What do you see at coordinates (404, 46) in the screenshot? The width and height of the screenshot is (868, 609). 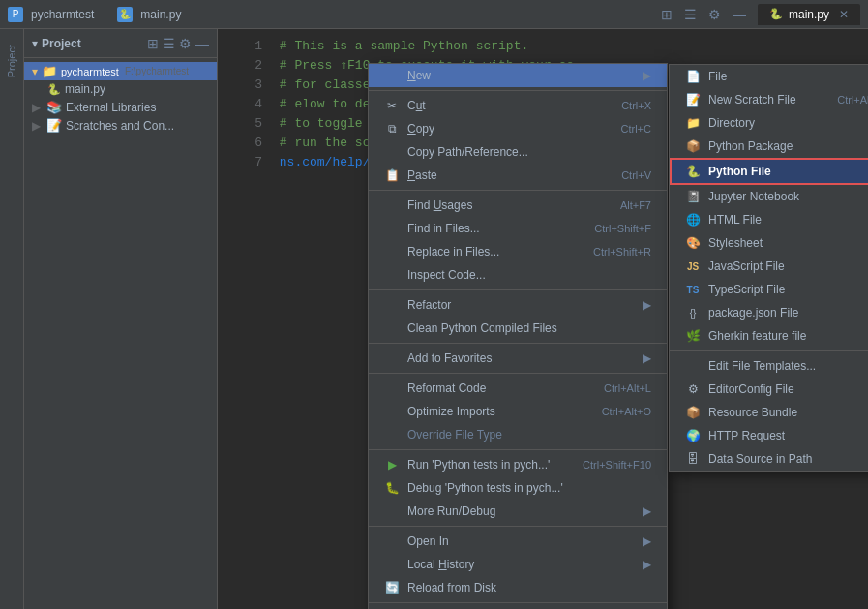 I see `code-comment-1: # This is a sample Python script.` at bounding box center [404, 46].